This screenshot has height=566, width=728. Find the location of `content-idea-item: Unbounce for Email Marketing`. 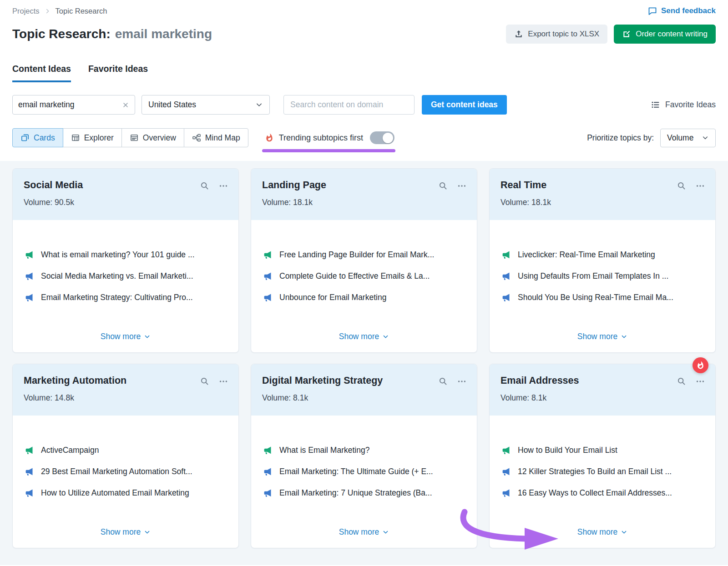

content-idea-item: Unbounce for Email Marketing is located at coordinates (364, 297).